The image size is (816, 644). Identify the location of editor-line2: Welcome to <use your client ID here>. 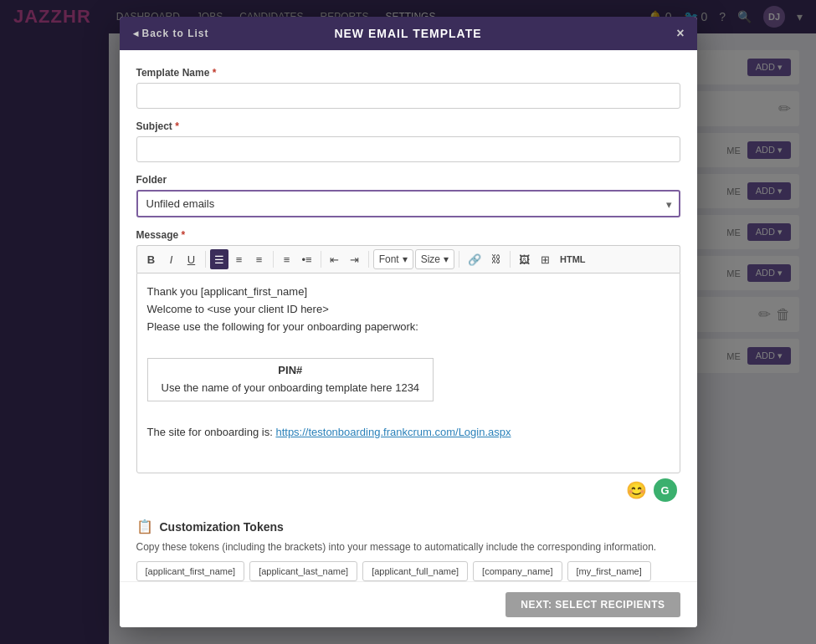
(408, 309).